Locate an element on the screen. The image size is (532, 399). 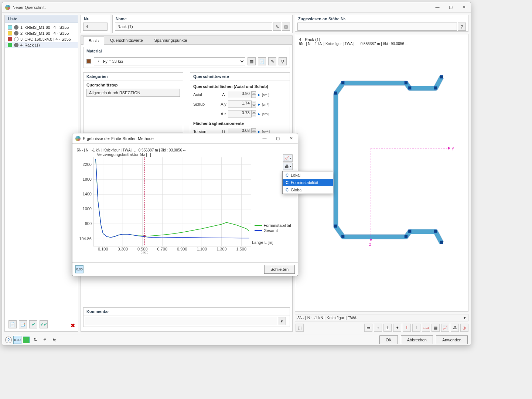
list-item: 4Rack (1) is located at coordinates (41, 45).